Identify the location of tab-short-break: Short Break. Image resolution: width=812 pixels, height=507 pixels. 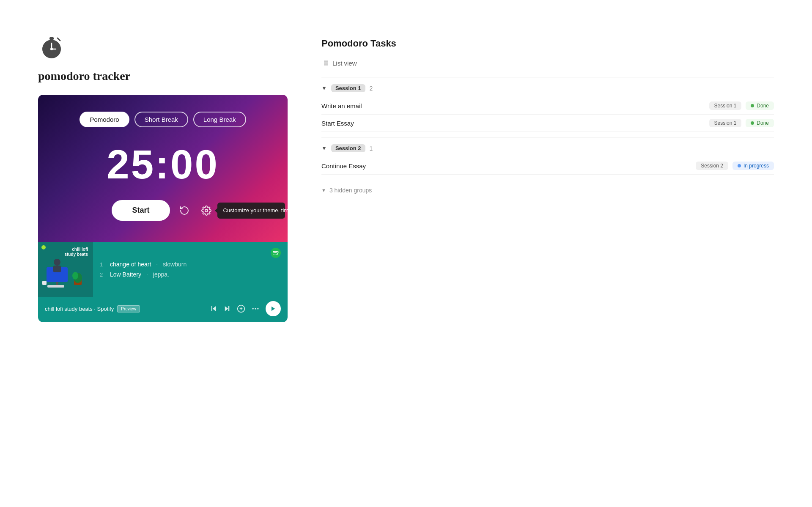
(162, 119).